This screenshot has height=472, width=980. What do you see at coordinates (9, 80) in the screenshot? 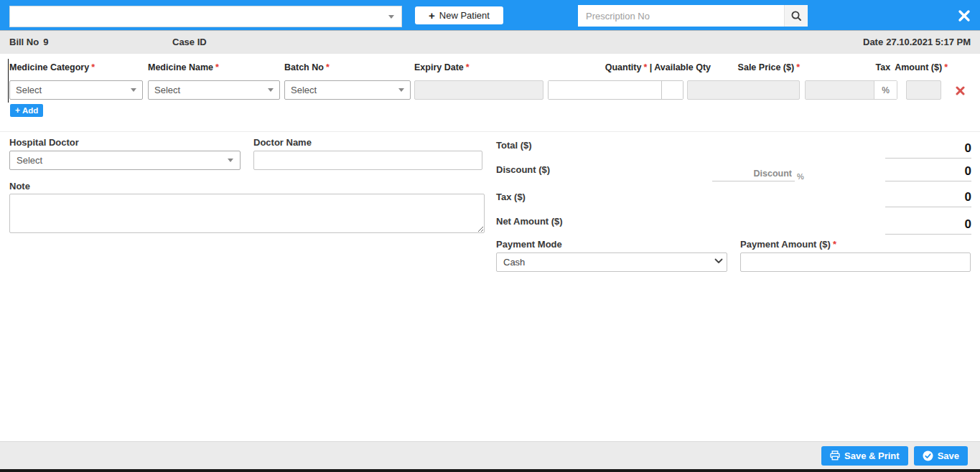
I see `table-left-border` at bounding box center [9, 80].